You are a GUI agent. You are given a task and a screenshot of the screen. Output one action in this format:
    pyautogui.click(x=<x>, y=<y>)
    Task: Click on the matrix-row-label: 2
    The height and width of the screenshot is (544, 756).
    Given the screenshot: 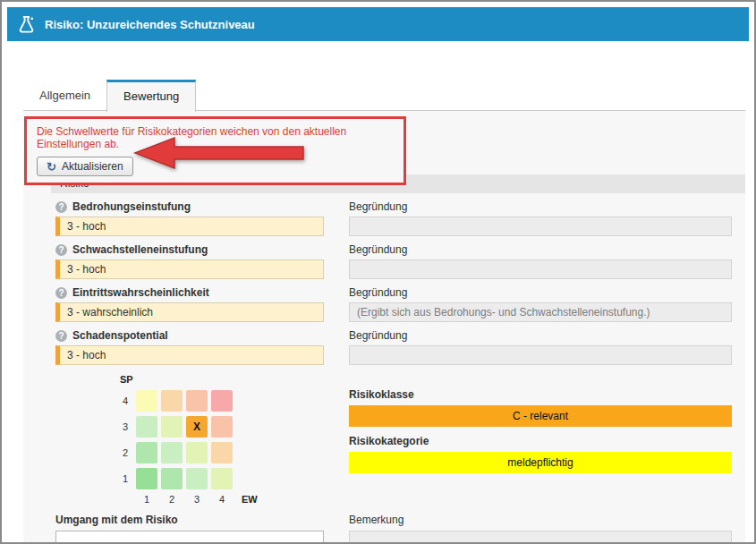 What is the action you would take?
    pyautogui.click(x=125, y=453)
    